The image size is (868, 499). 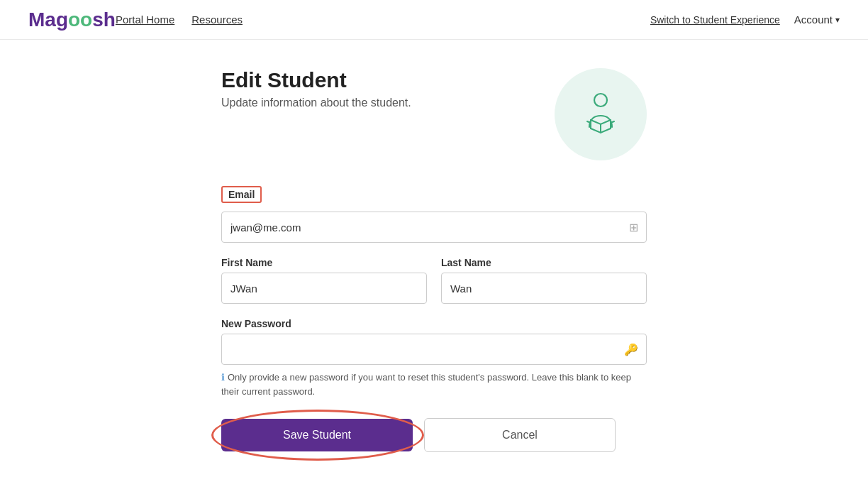 I want to click on last-name-label: Last Name, so click(x=544, y=263).